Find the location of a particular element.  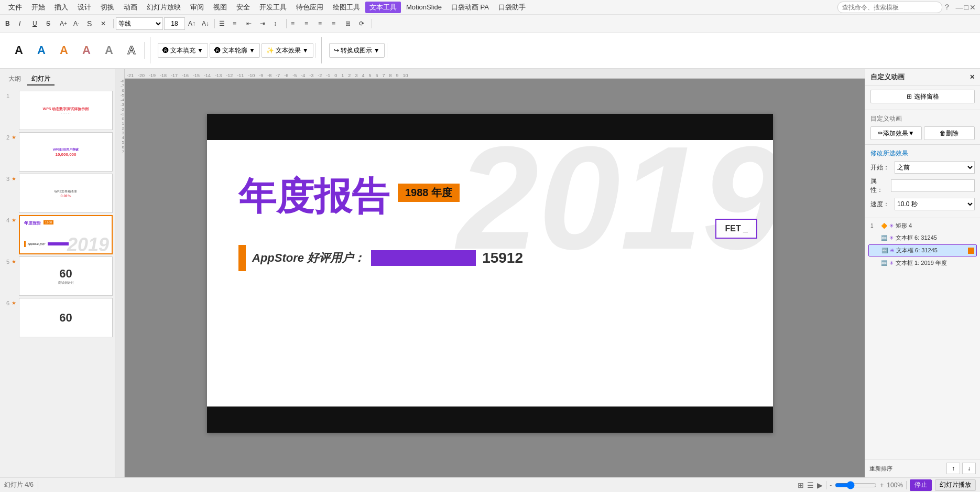

anim-item-2: 🔤 ✳ 文本框 6: 31245 is located at coordinates (922, 238).